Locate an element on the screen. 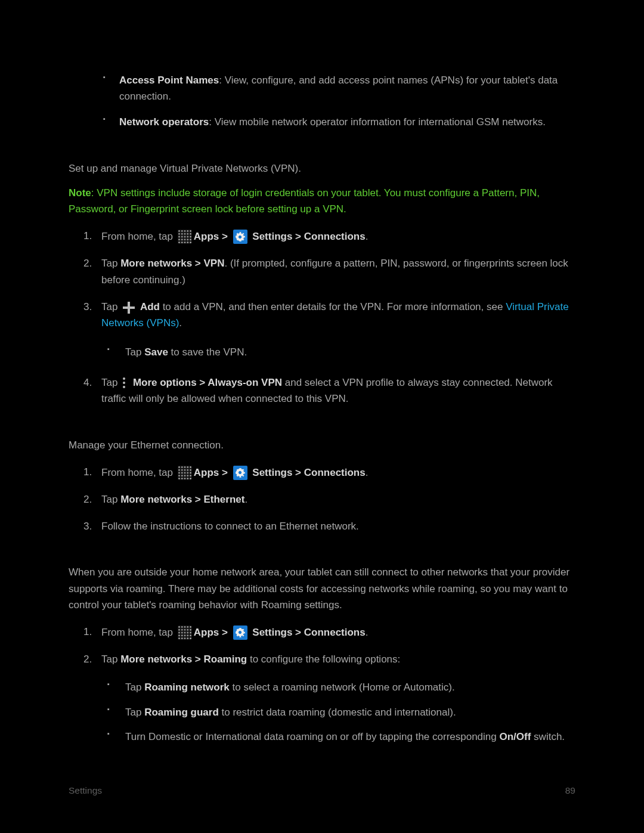 This screenshot has height=833, width=644. ethernet-step-3: 3. Follow the instructions to connect to… is located at coordinates (322, 527).